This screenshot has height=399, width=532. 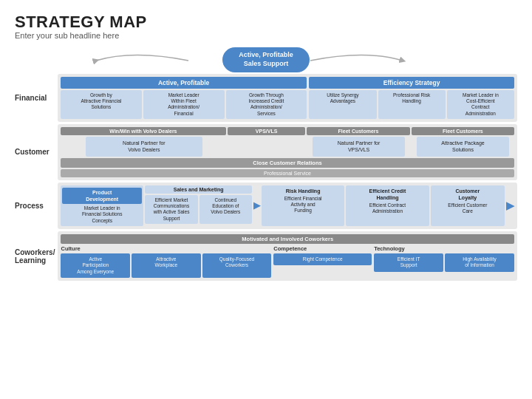 I want to click on cust-bottom-bar: Close Customer Relations, so click(x=287, y=163).